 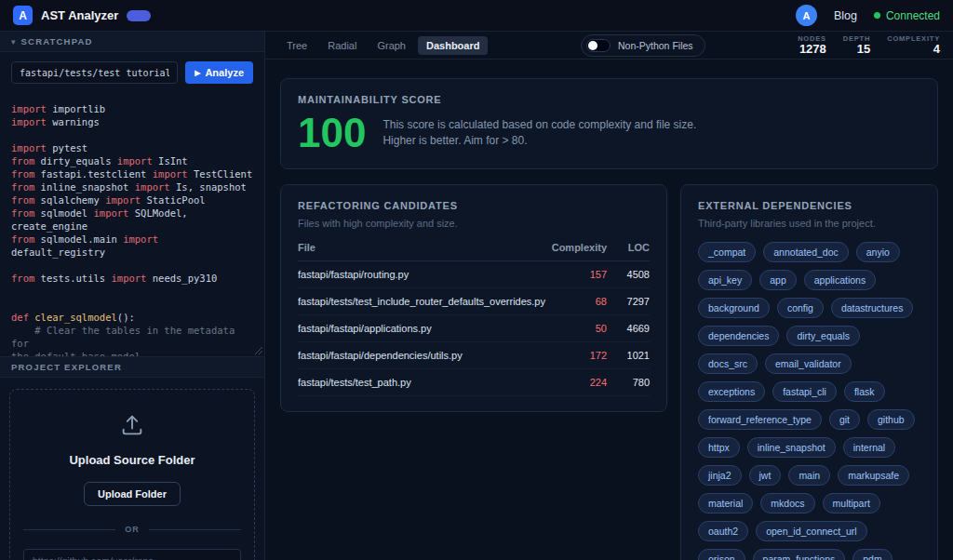 I want to click on file-path: fastapi/tests/test_path.py, so click(x=423, y=382).